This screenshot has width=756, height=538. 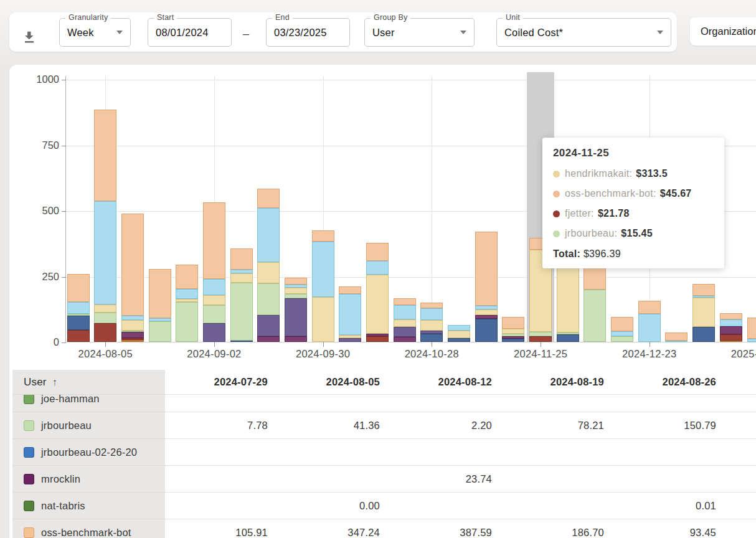 What do you see at coordinates (81, 32) in the screenshot?
I see `granularity-value: Week` at bounding box center [81, 32].